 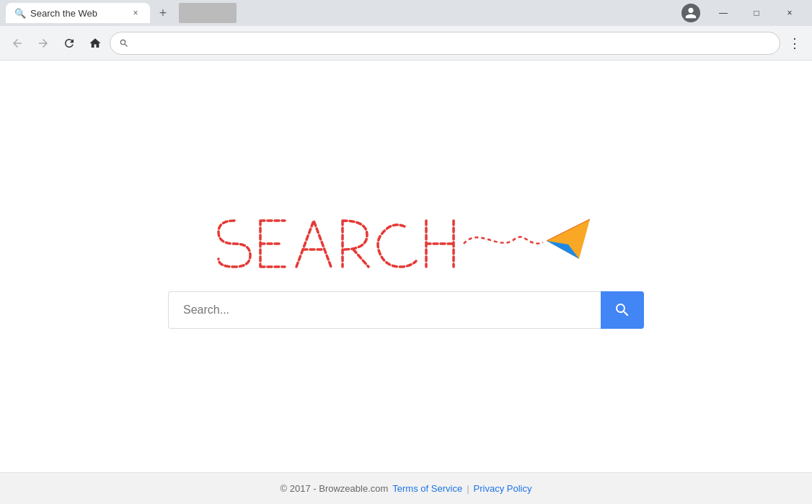 I want to click on back-button, so click(x=17, y=43).